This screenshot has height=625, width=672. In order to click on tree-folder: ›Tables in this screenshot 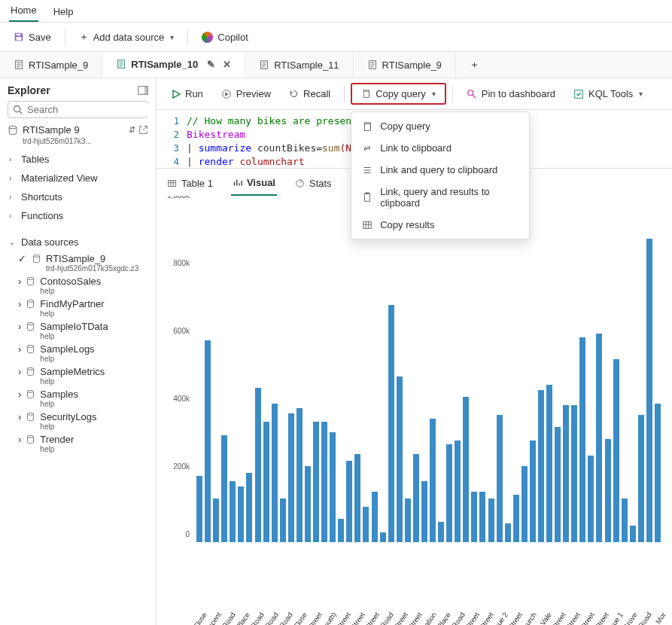, I will do `click(78, 160)`.